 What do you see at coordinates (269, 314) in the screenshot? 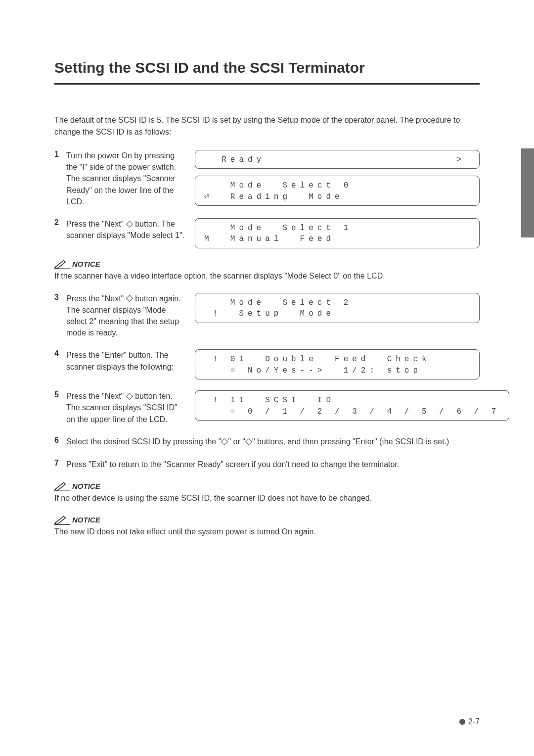
I see `lcd-line: ! Setup Mode` at bounding box center [269, 314].